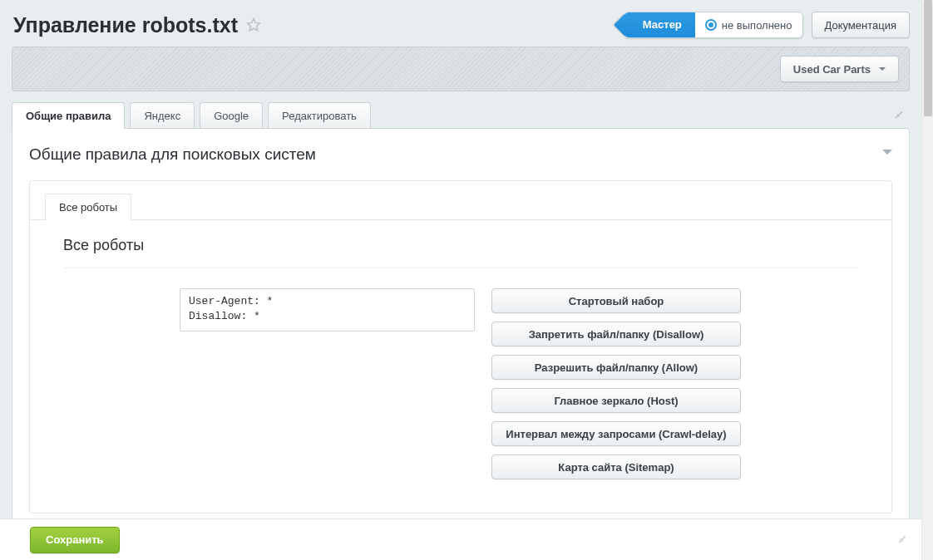  What do you see at coordinates (861, 25) in the screenshot?
I see `documentation-label: Документация` at bounding box center [861, 25].